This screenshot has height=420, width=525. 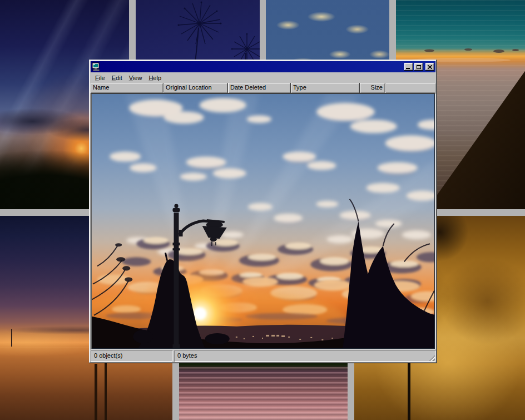 What do you see at coordinates (263, 88) in the screenshot?
I see `column-headers: Name Original Location Date Deleted Type…` at bounding box center [263, 88].